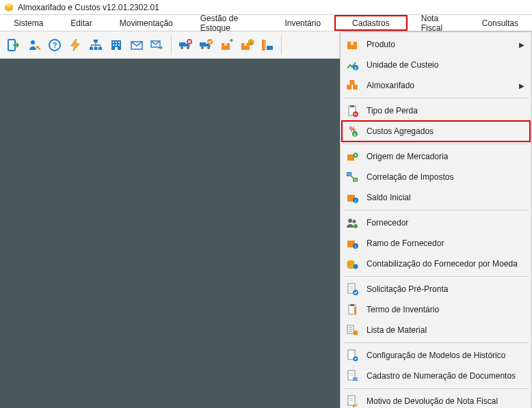 The width and height of the screenshot is (532, 408). I want to click on box-info-icon: i, so click(352, 198).